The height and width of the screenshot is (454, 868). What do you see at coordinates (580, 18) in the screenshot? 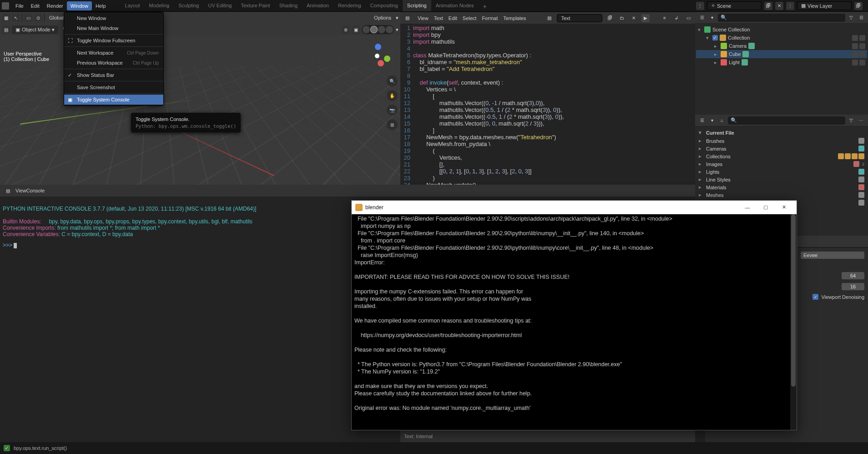
I see `text-name-field: Text` at bounding box center [580, 18].